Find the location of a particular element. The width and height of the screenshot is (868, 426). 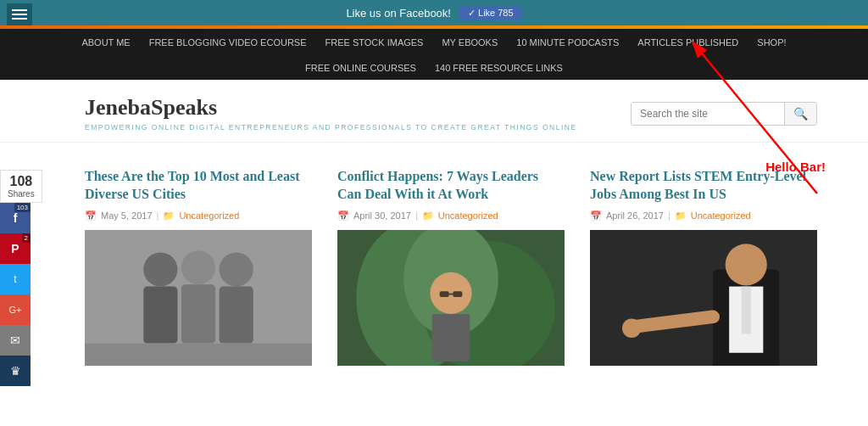

nav-articles: ARTICLES PUBLISHED is located at coordinates (688, 42).